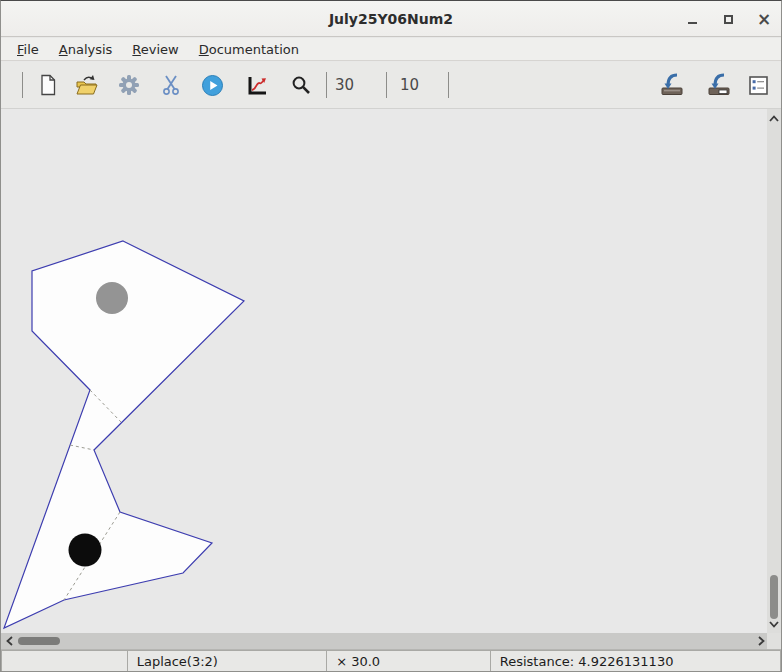  I want to click on properties-icon, so click(758, 86).